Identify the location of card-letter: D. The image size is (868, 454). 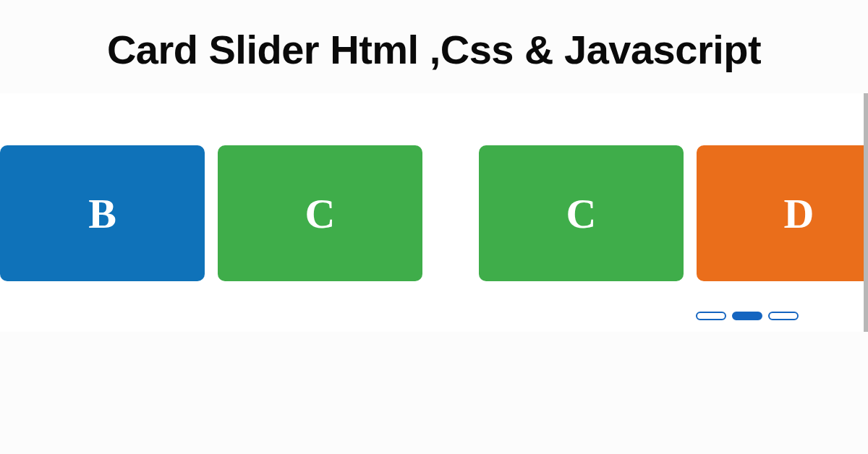
(799, 214).